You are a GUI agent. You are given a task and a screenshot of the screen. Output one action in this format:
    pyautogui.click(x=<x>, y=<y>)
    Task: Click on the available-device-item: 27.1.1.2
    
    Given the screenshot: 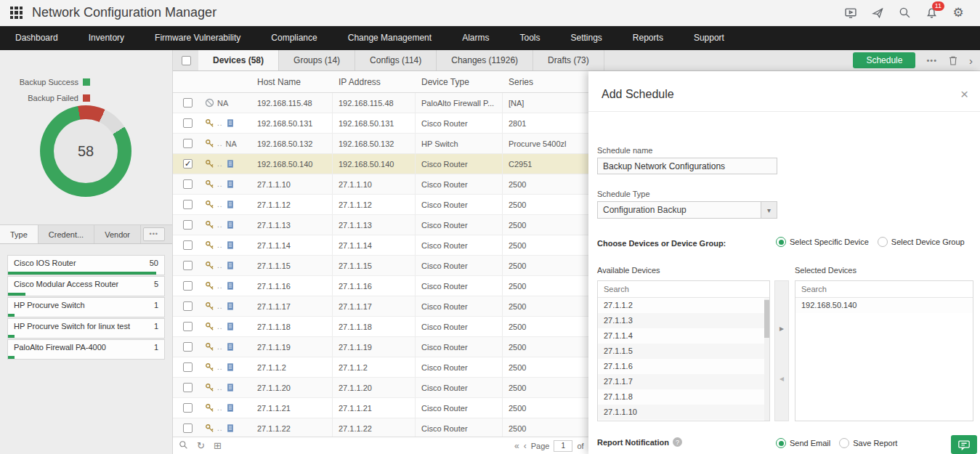 What is the action you would take?
    pyautogui.click(x=684, y=305)
    